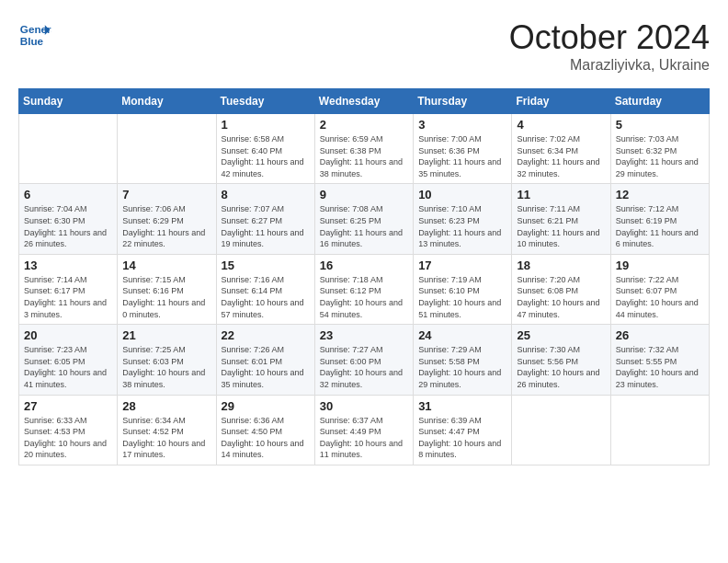  I want to click on calendar-day-10: 10Sunrise: 7:10 AMSunset: 6:23 PMDayligh…, so click(463, 219).